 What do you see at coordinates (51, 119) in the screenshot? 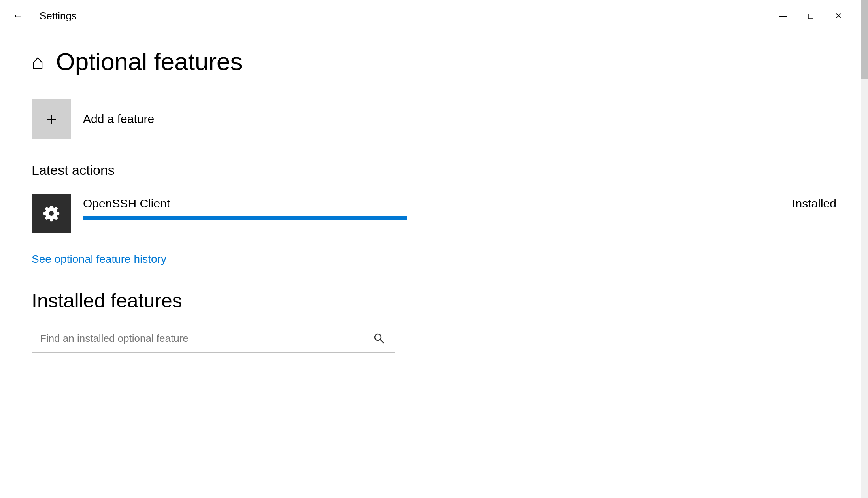
I see `add-feature-icon: +` at bounding box center [51, 119].